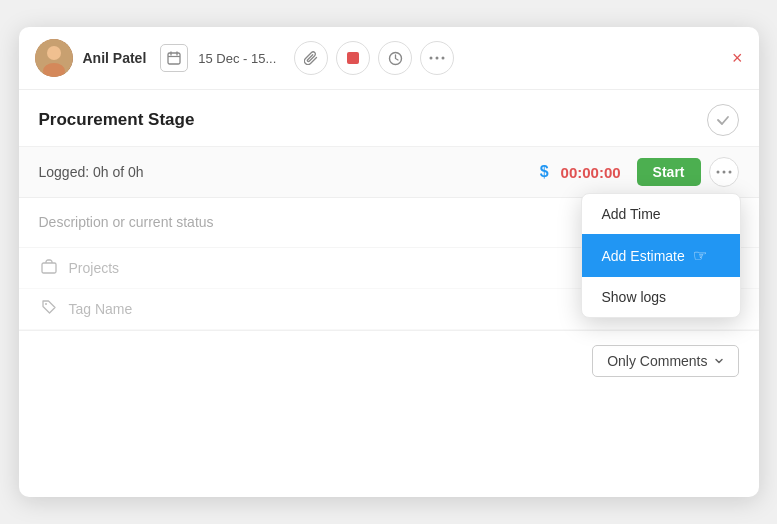 This screenshot has width=777, height=524. What do you see at coordinates (723, 120) in the screenshot?
I see `complete-button` at bounding box center [723, 120].